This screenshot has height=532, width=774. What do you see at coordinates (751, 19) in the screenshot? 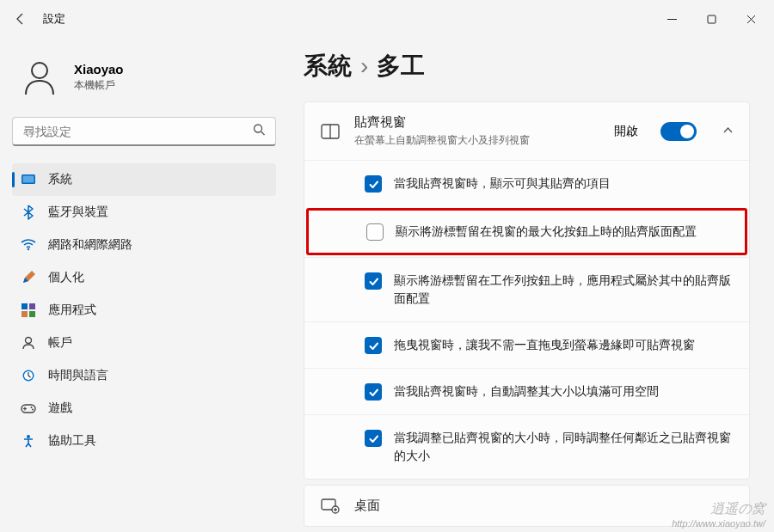
I see `close-button` at bounding box center [751, 19].